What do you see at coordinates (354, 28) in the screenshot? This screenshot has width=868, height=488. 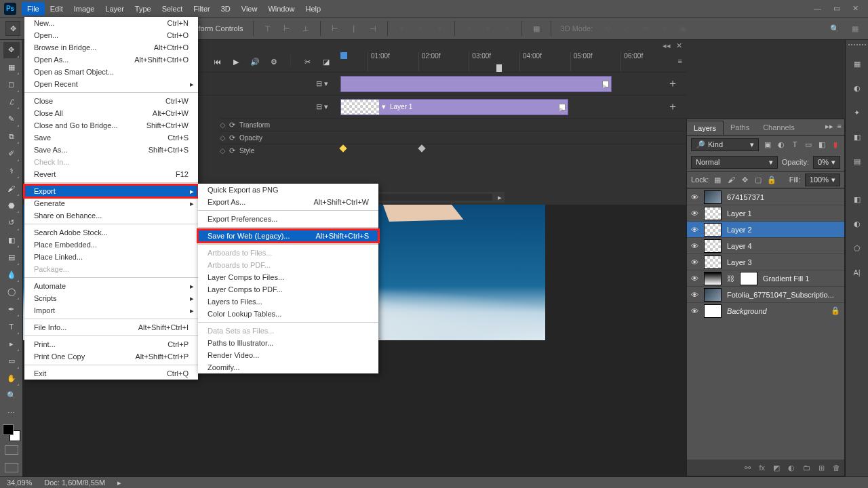 I see `align-hmid-icon: ∣` at bounding box center [354, 28].